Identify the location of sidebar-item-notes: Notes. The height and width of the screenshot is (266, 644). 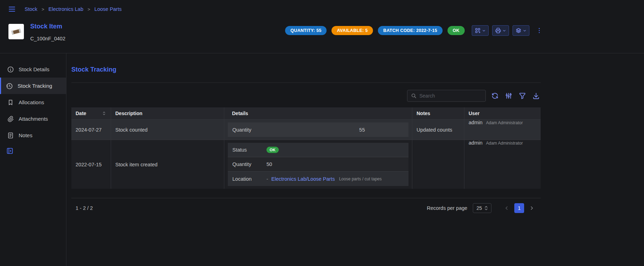
(33, 135).